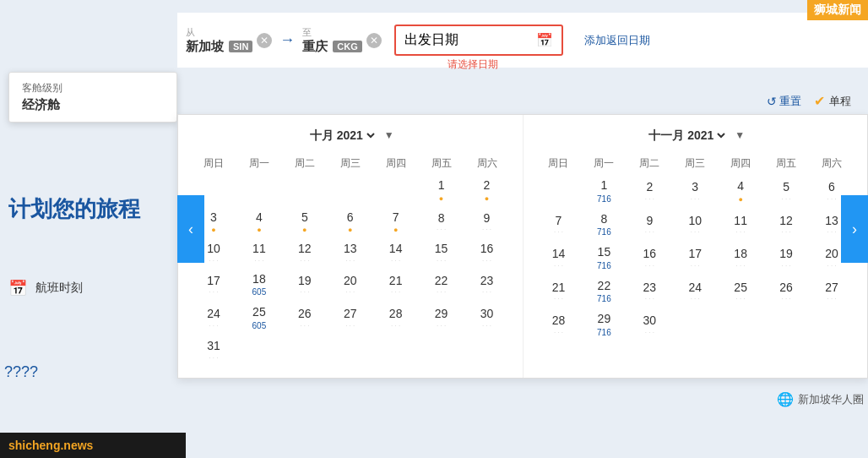 Image resolution: width=868 pixels, height=458 pixels. I want to click on clear-to-button: ✕, so click(374, 41).